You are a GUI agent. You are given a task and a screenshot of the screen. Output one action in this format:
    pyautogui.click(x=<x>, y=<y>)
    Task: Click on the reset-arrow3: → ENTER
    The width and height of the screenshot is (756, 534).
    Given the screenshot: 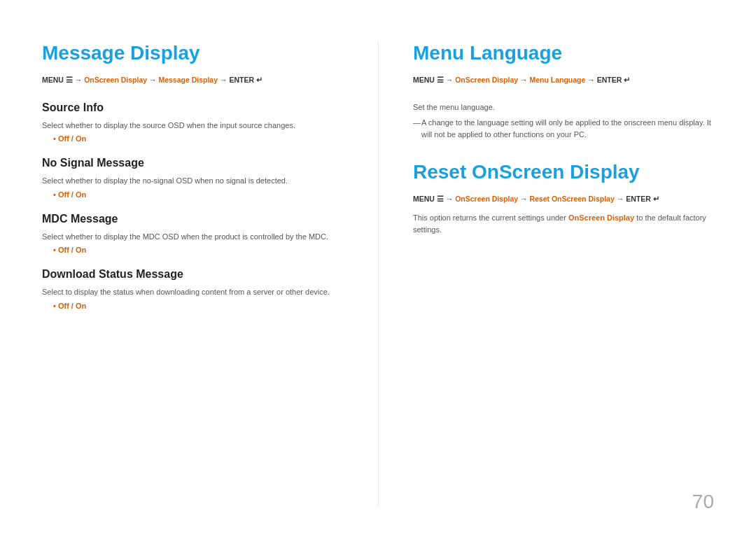 What is the action you would take?
    pyautogui.click(x=635, y=199)
    